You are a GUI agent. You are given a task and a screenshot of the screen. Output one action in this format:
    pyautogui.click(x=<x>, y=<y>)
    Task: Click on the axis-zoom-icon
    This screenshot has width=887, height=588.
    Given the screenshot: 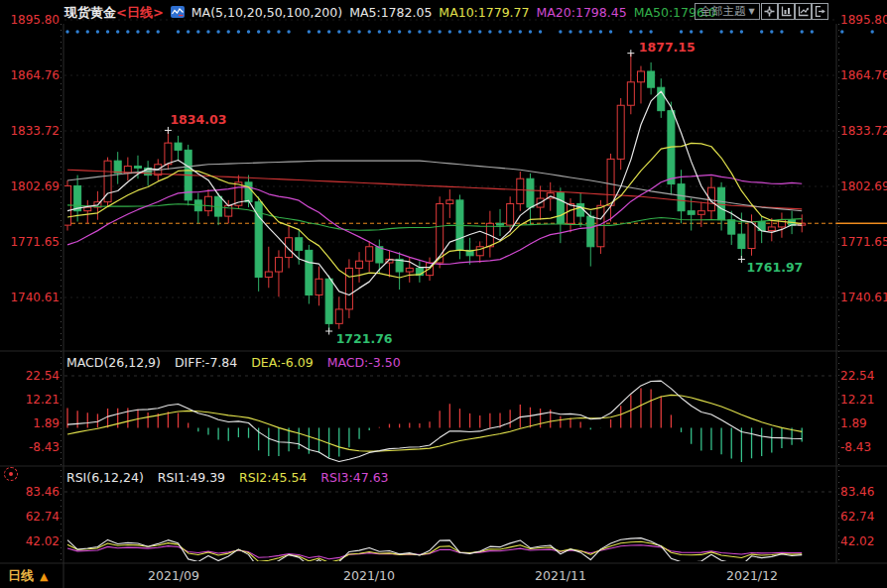 What is the action you would take?
    pyautogui.click(x=786, y=12)
    